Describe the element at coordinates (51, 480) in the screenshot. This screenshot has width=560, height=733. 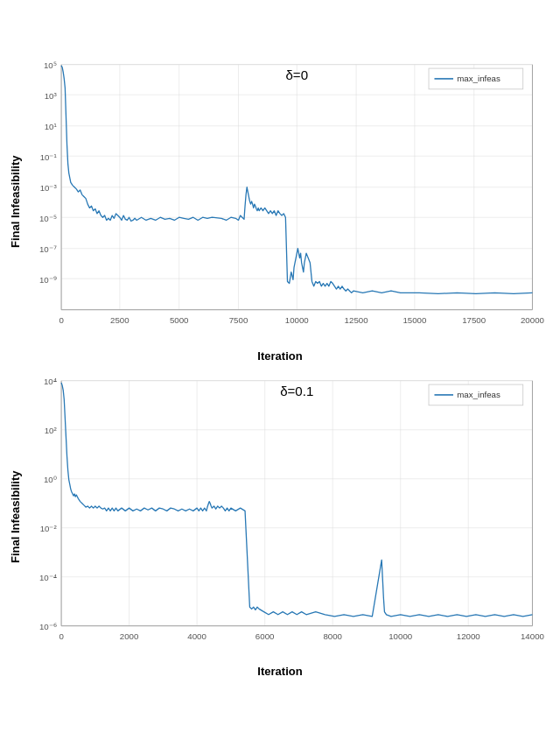
I see `svg-text: 10⁰` at that location.